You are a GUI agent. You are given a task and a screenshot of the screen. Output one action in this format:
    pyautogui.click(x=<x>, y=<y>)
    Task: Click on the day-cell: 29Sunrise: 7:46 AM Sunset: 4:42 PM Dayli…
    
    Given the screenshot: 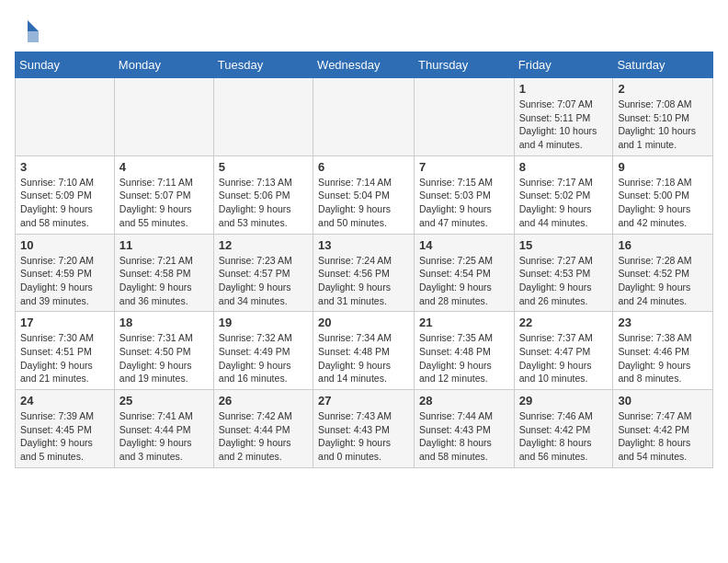 What is the action you would take?
    pyautogui.click(x=563, y=429)
    